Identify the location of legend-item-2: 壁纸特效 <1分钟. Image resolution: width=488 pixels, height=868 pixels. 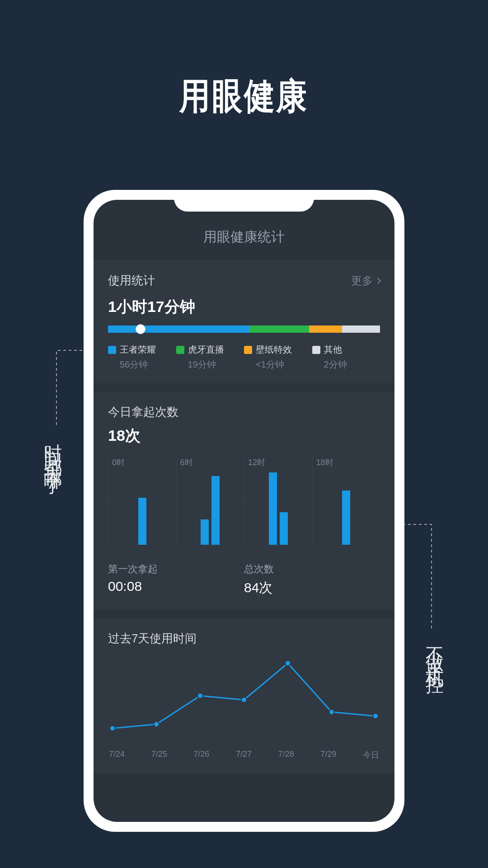
(278, 357).